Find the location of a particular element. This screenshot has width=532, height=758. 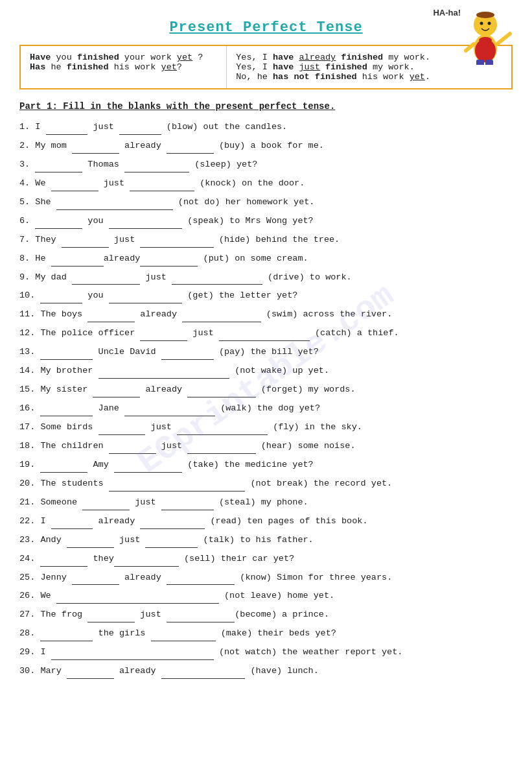

intro-finished2: finished is located at coordinates (88, 67).